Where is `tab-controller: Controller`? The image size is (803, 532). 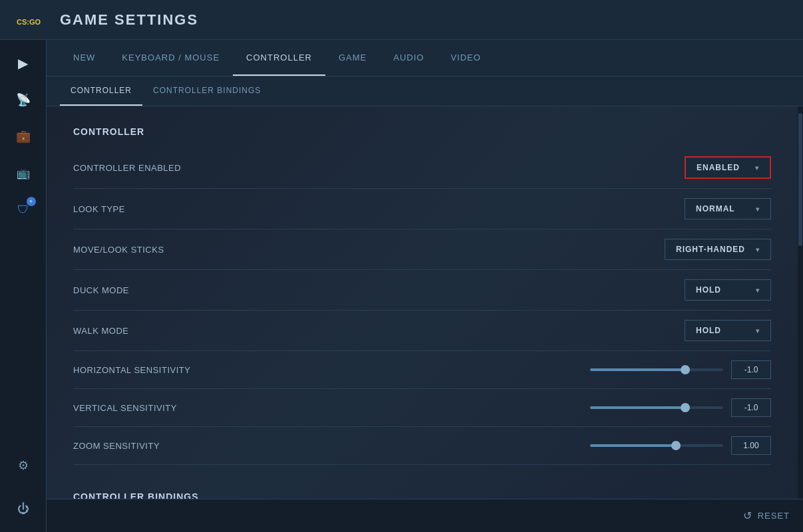
tab-controller: Controller is located at coordinates (279, 58).